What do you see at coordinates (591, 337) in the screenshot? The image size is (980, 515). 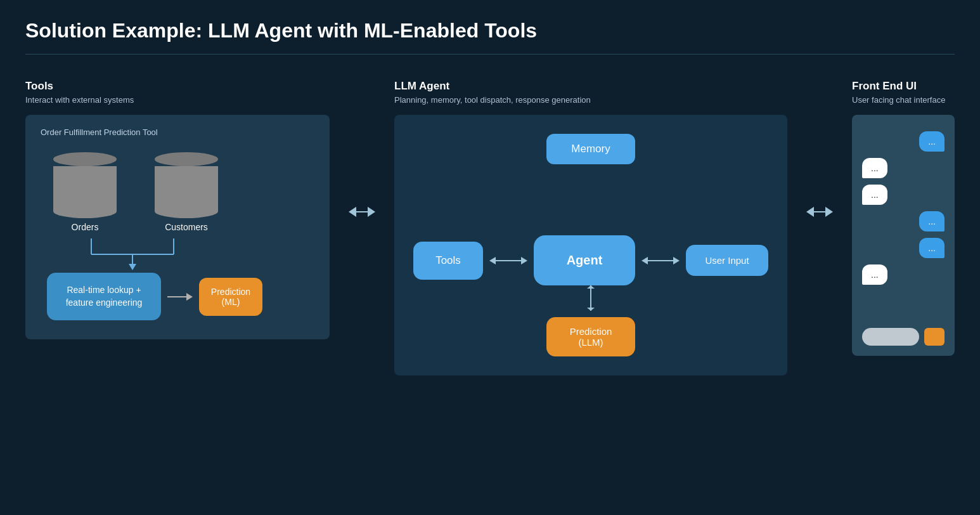 I see `prediction-llm-box: Prediction (LLM)` at bounding box center [591, 337].